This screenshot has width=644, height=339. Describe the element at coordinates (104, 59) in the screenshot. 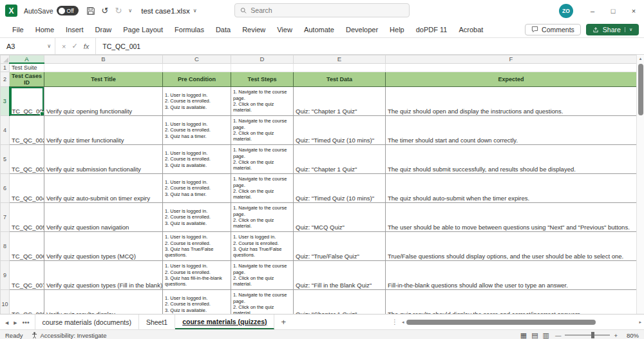

I see `column-header-b: B` at that location.